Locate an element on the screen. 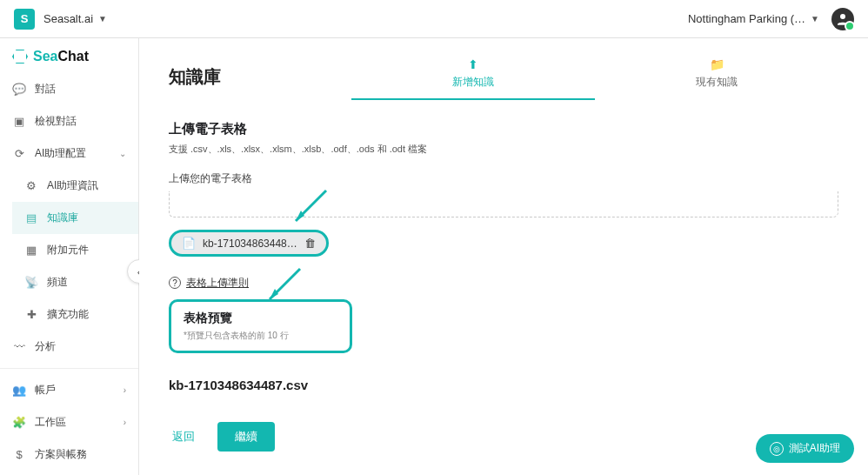  sidebar-item-label: 頻道 is located at coordinates (57, 282).